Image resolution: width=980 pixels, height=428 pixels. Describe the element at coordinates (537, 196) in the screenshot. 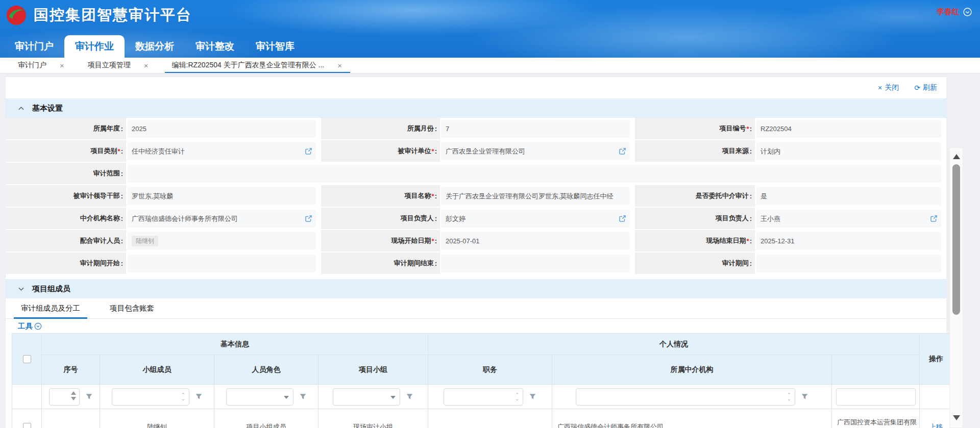

I see `field-project-name: 关于广西农垦企业管理有限公司罗世东,莫咏麟同志任中经` at that location.